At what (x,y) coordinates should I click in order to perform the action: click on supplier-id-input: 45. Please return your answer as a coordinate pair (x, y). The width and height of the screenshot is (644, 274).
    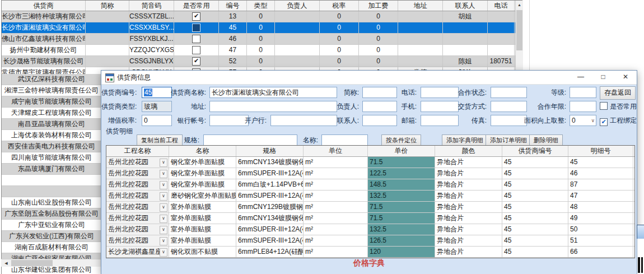
    Looking at the image, I should click on (157, 92).